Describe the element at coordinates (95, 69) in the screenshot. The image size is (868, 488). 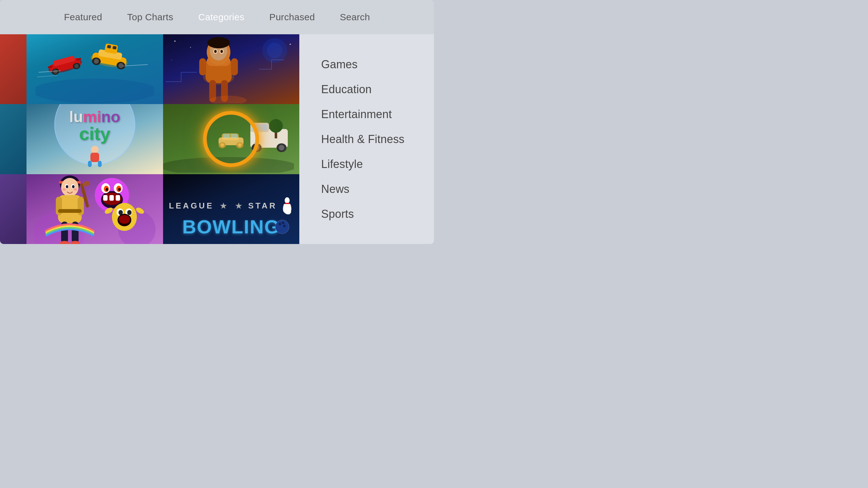
I see `racing-illustration` at that location.